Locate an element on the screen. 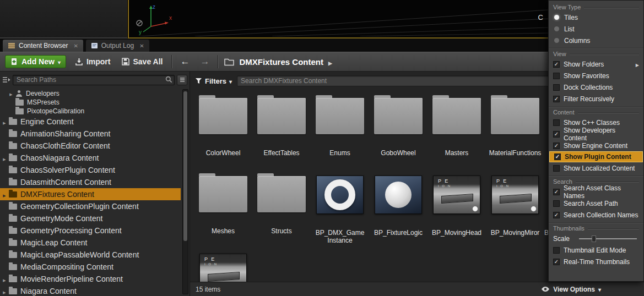 Image resolution: width=644 pixels, height=296 pixels. menu-item-filter-recursively: Filter Recursively is located at coordinates (596, 99).